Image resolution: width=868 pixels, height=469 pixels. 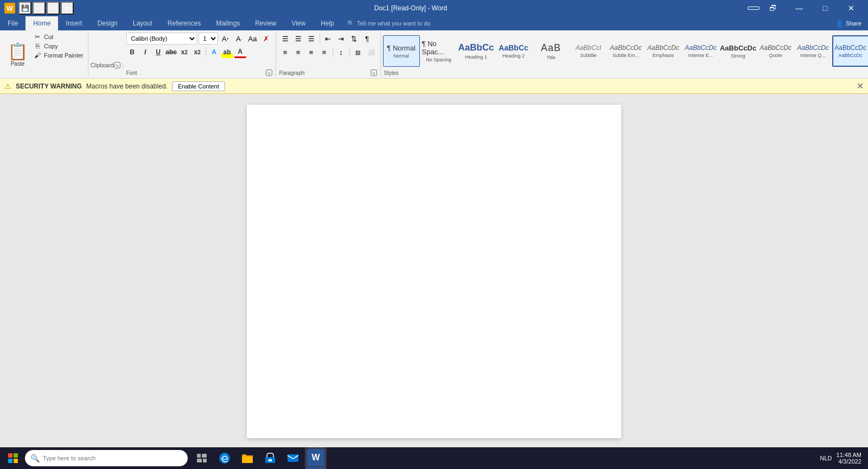 What do you see at coordinates (626, 51) in the screenshot?
I see `style-subtle-em: AaBbCcDc Subtle Em...` at bounding box center [626, 51].